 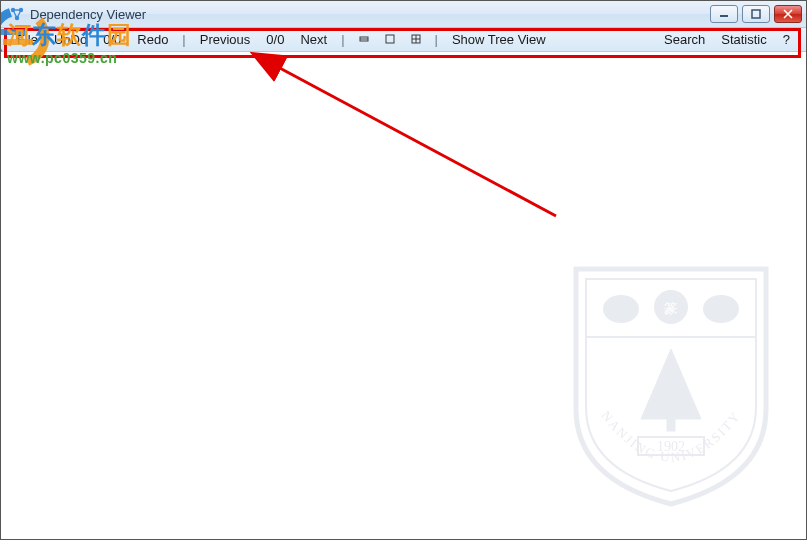 I want to click on menu-previous: Previous, so click(x=226, y=40).